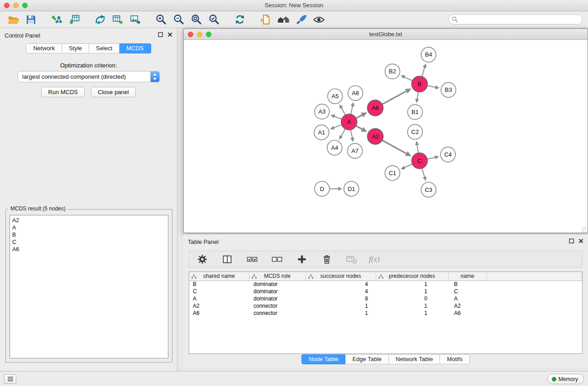 This screenshot has height=386, width=588. What do you see at coordinates (240, 20) in the screenshot?
I see `refresh-view-button` at bounding box center [240, 20].